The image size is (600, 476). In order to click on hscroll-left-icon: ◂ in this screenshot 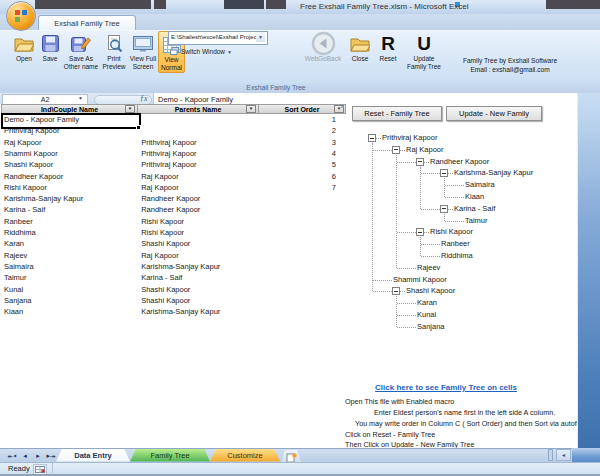, I will do `click(564, 455)`.